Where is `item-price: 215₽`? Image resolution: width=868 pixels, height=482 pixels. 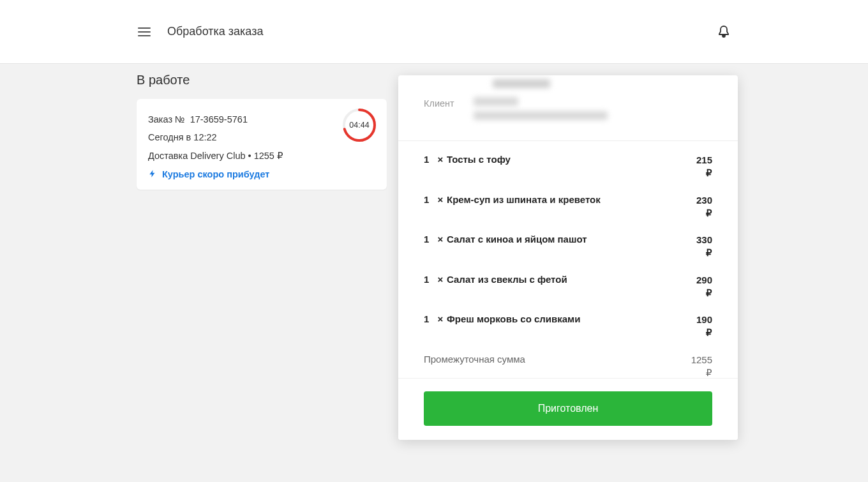
item-price: 215₽ is located at coordinates (697, 167).